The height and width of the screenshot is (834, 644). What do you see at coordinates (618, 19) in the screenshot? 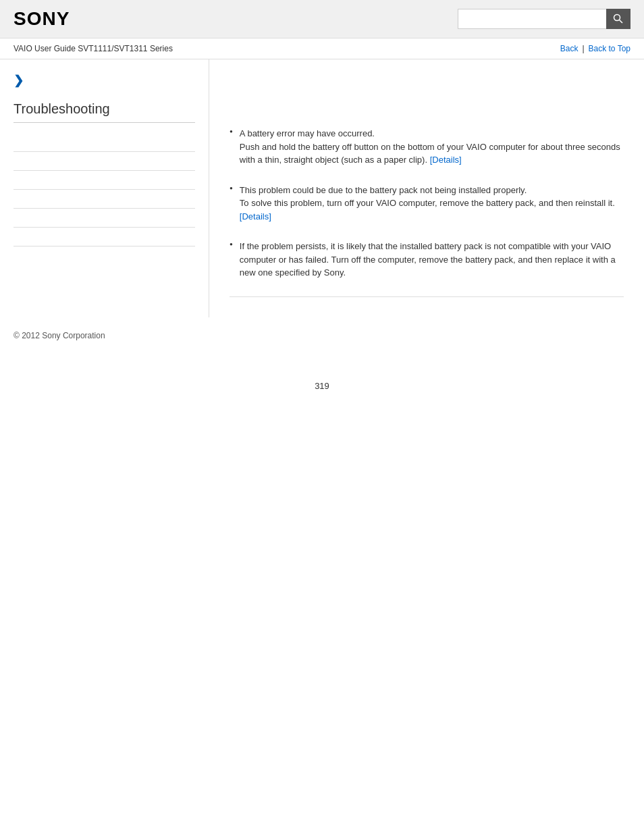
I see `search-button` at bounding box center [618, 19].